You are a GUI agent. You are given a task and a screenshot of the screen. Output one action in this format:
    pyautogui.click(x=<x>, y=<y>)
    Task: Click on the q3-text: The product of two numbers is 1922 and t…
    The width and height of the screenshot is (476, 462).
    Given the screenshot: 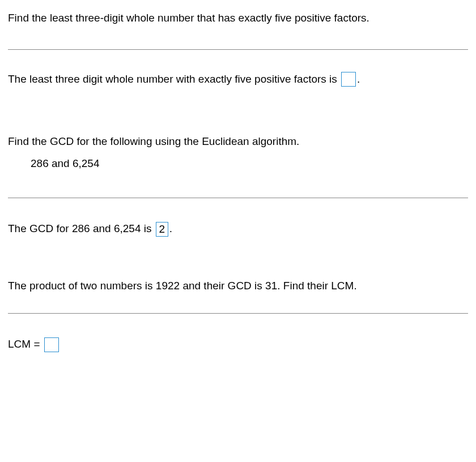 What is the action you would take?
    pyautogui.click(x=182, y=285)
    